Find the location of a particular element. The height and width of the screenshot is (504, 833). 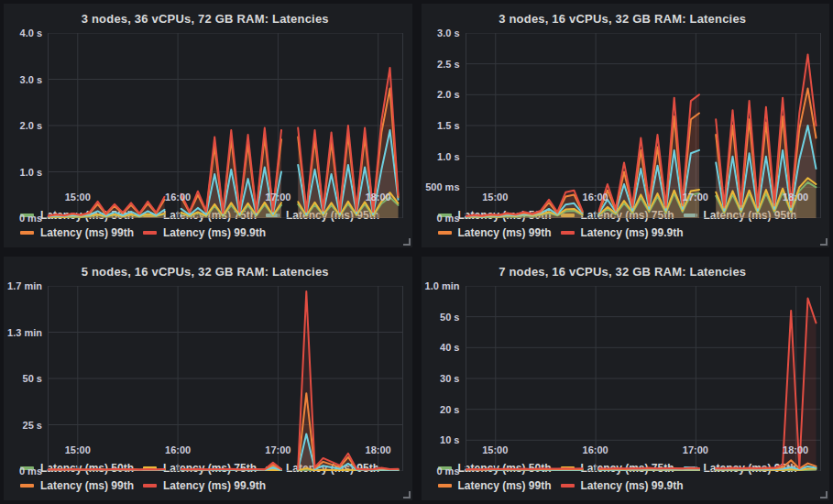

y-axis: 0 ms500 ms1.0 s1.5 s2.0 s2.5 s3.0 s is located at coordinates (445, 110).